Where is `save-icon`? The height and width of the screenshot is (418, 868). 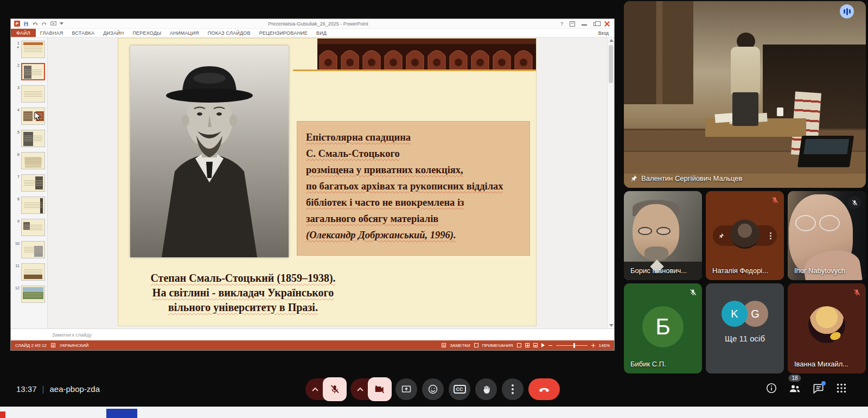
save-icon is located at coordinates (26, 24).